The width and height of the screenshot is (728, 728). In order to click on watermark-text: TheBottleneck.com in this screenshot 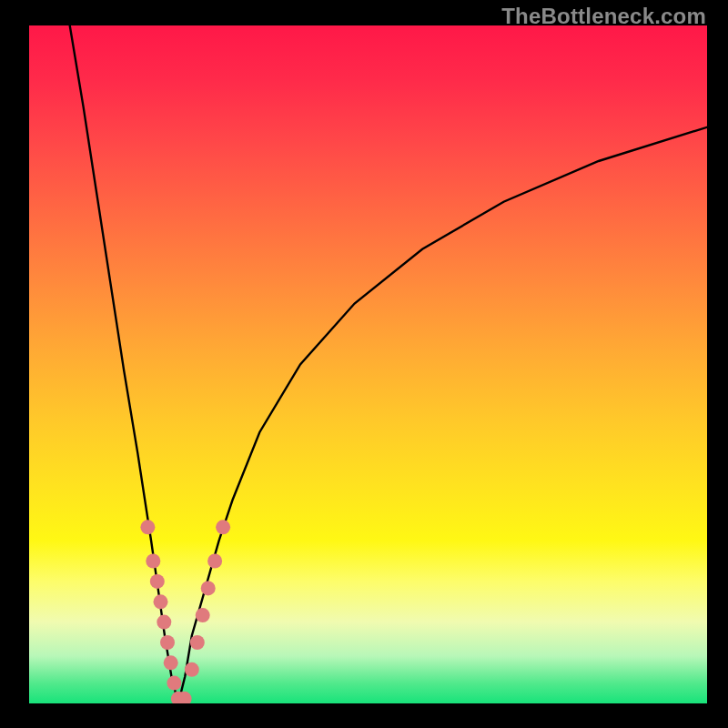, I will do `click(604, 16)`.